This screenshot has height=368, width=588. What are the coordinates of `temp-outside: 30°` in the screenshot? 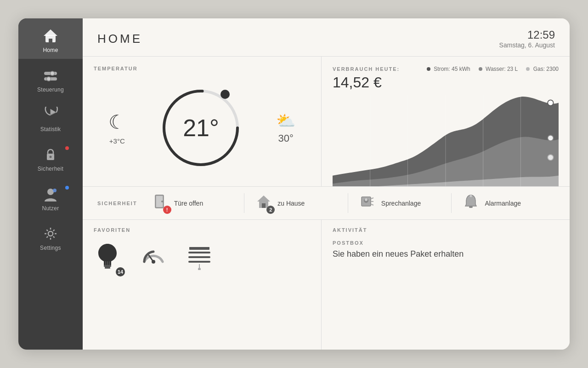 It's located at (286, 138).